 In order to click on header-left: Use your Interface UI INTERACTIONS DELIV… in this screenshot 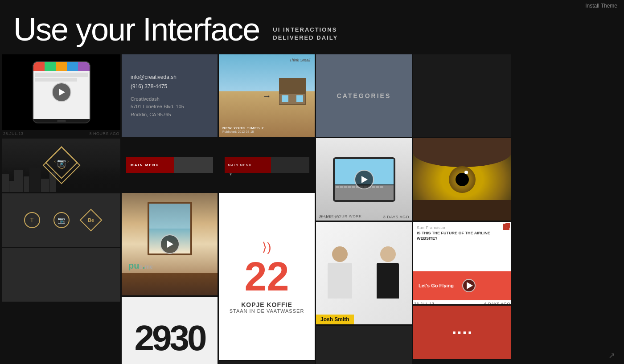, I will do `click(176, 29)`.